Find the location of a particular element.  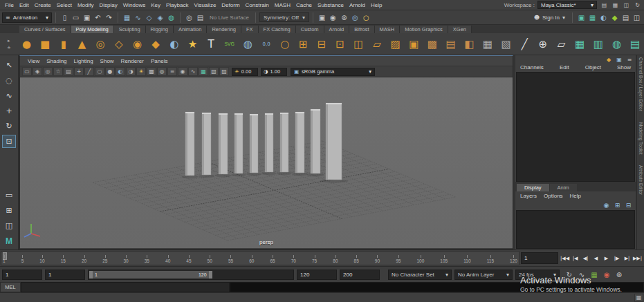

target-weld-icon: ⊕ is located at coordinates (543, 44).